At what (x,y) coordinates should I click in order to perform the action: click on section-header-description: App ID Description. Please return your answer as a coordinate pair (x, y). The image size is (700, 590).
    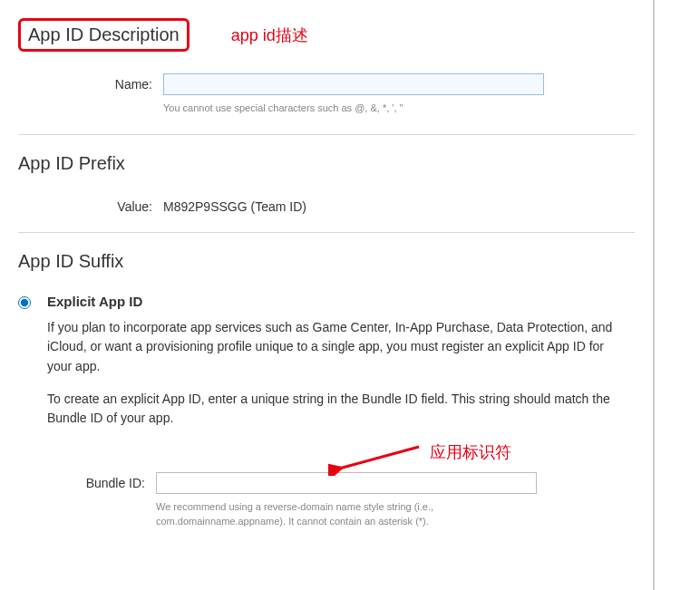
    Looking at the image, I should click on (103, 34).